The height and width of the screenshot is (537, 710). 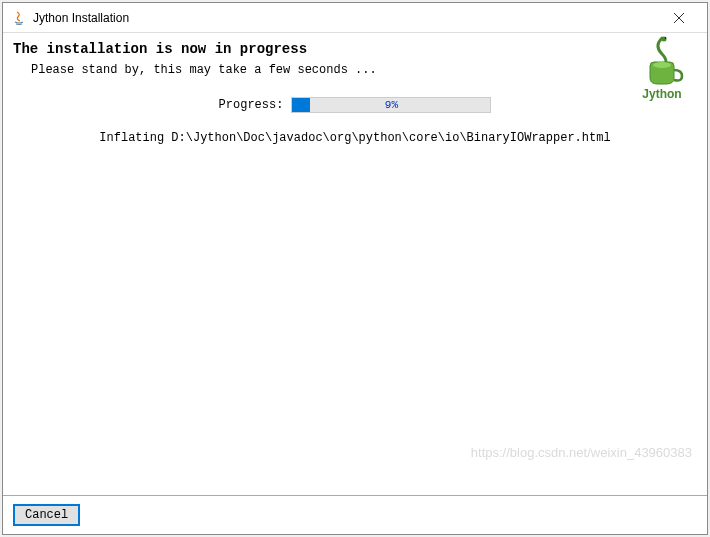 I want to click on jython-logo: Jython, so click(x=662, y=68).